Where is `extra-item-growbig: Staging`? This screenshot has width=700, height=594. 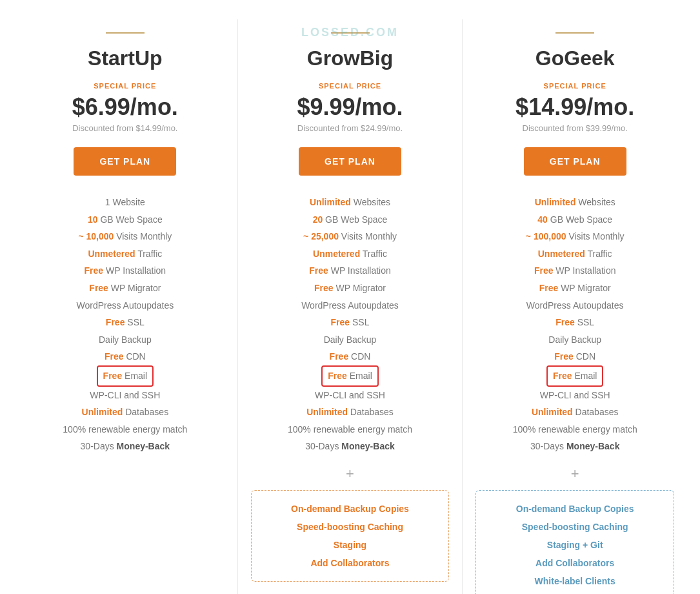 extra-item-growbig: Staging is located at coordinates (350, 545).